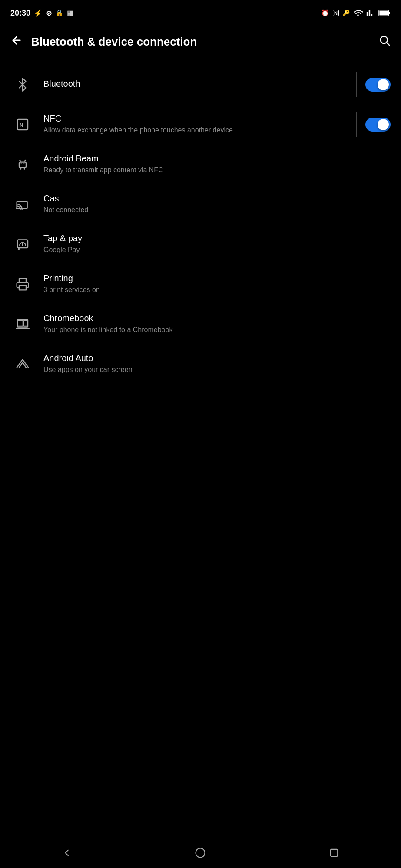  I want to click on print-icon, so click(23, 284).